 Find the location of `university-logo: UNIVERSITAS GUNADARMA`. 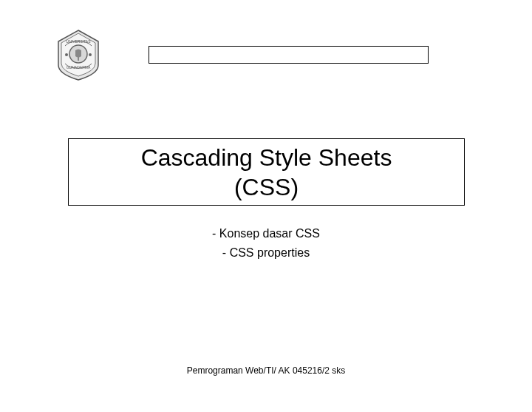

university-logo: UNIVERSITAS GUNADARMA is located at coordinates (78, 55).